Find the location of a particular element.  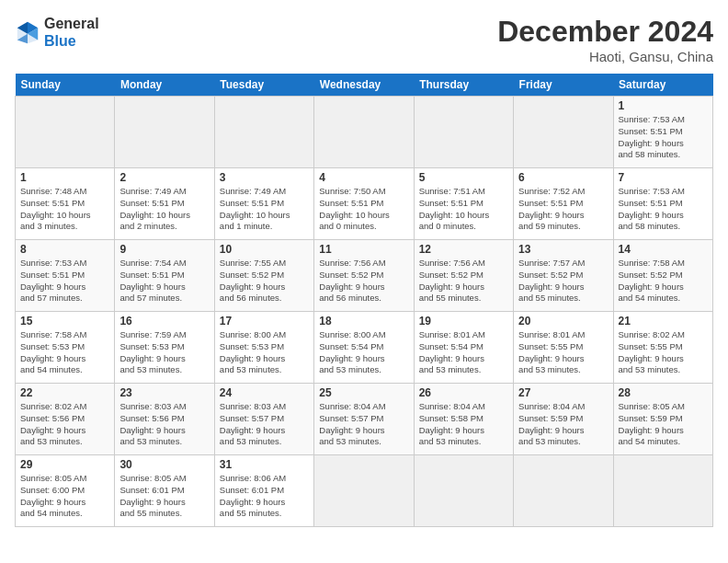

calendar-cell: 4Sunrise: 7:50 AM Sunset: 5:51 PM Daylig… is located at coordinates (364, 204).